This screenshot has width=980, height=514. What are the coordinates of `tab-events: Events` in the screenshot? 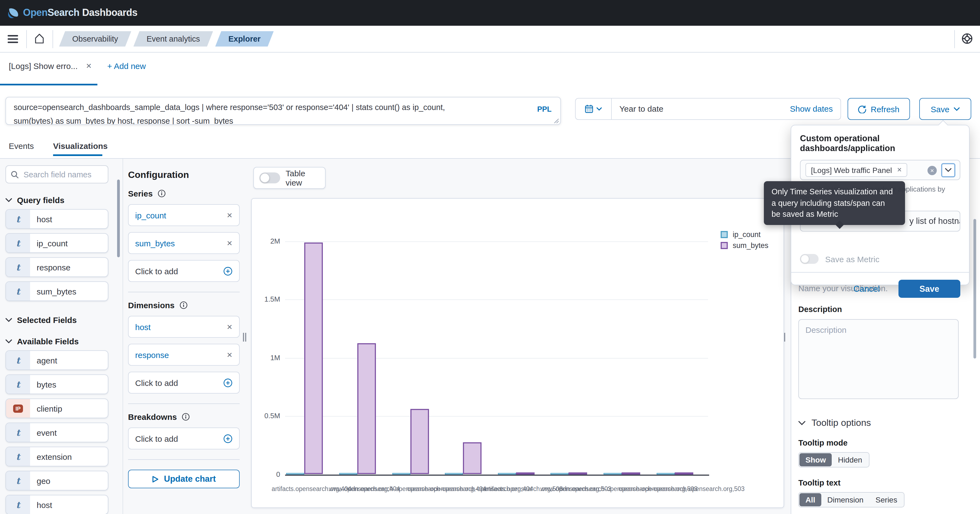 It's located at (21, 146).